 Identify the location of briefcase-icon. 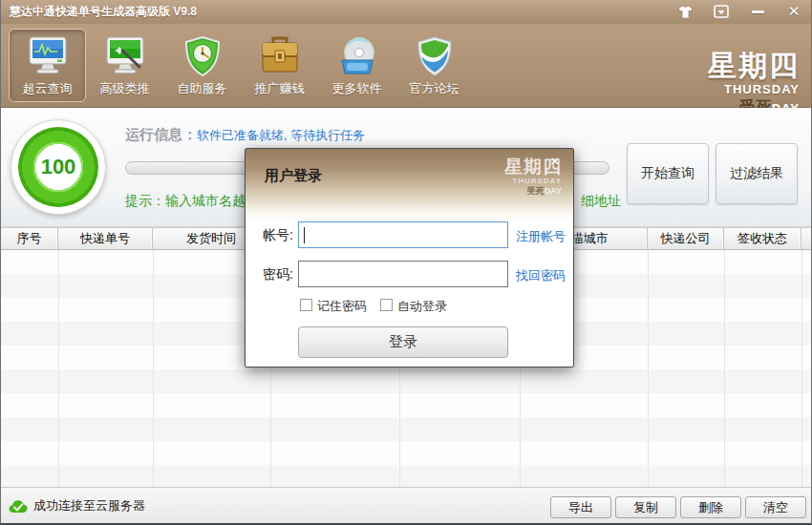
(279, 55).